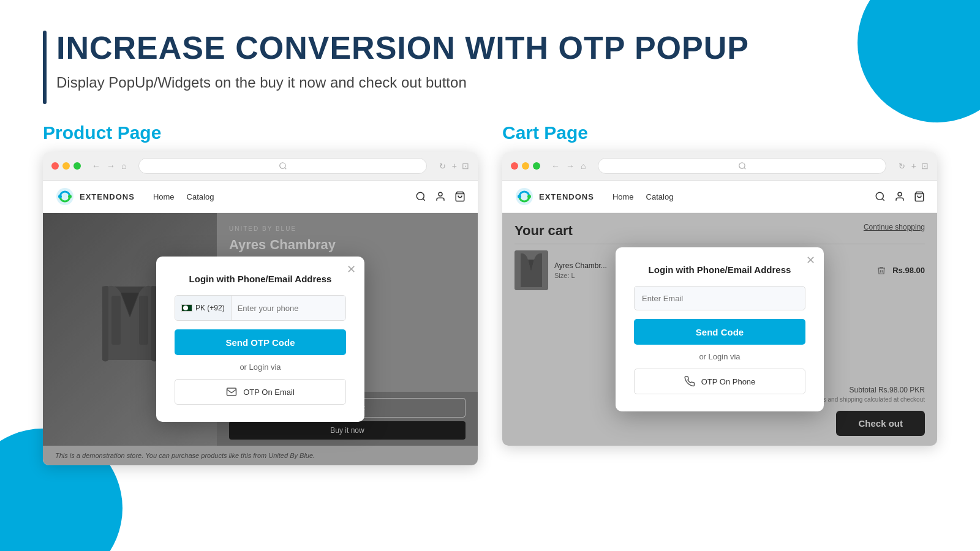 The height and width of the screenshot is (551, 980). What do you see at coordinates (111, 166) in the screenshot?
I see `nav-forward: →` at bounding box center [111, 166].